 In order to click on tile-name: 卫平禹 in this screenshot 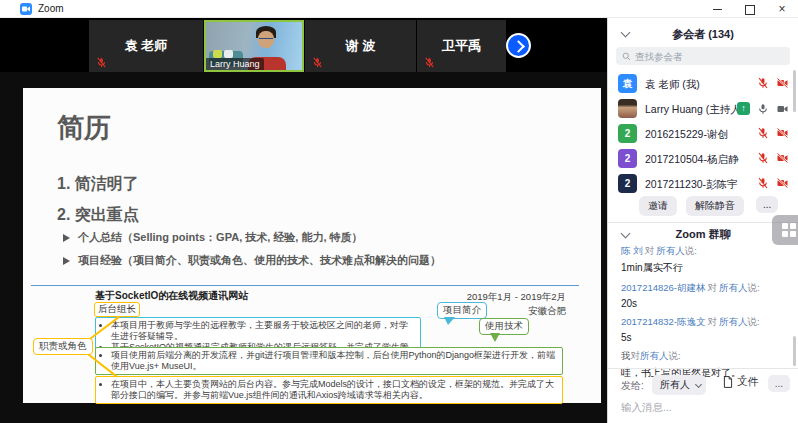, I will do `click(462, 46)`.